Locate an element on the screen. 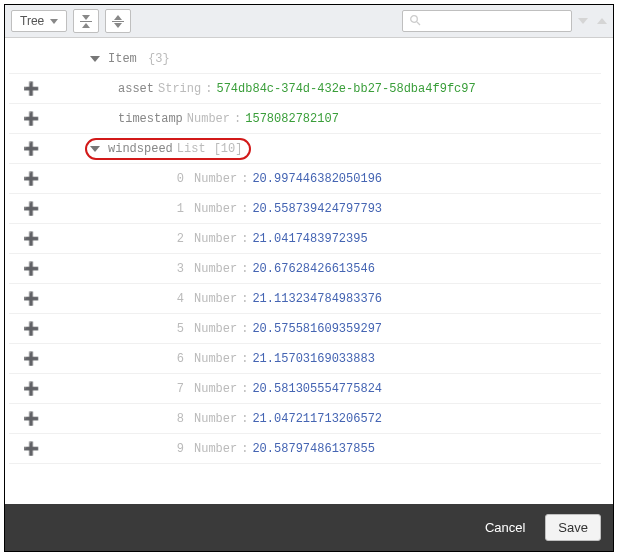 Image resolution: width=618 pixels, height=556 pixels. index-label: 4 is located at coordinates (176, 299).